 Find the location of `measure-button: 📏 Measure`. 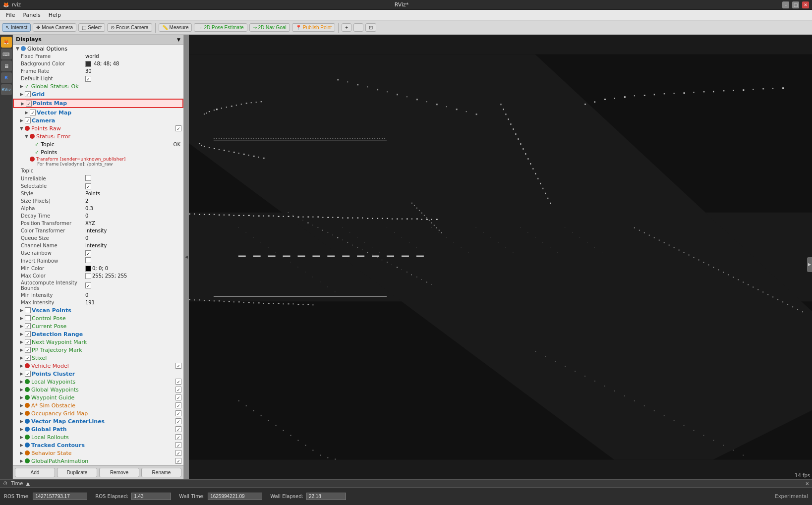

measure-button: 📏 Measure is located at coordinates (175, 28).